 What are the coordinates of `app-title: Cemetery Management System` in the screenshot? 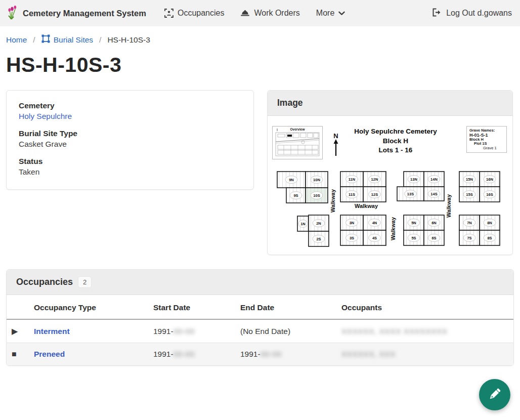 It's located at (84, 13).